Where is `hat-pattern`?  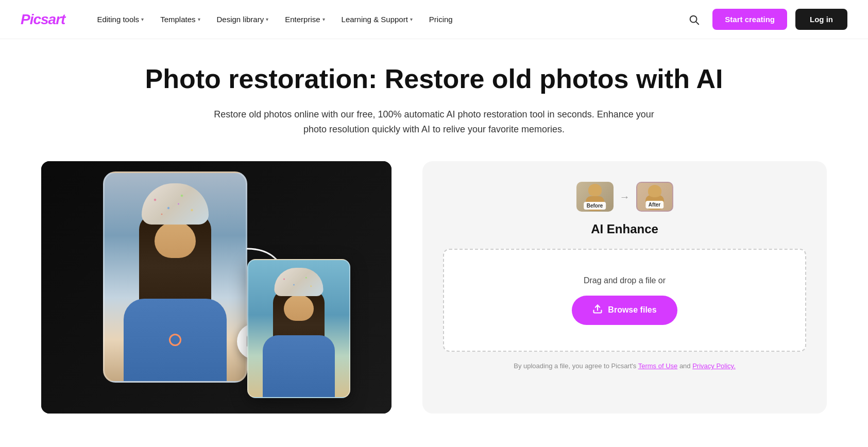
hat-pattern is located at coordinates (175, 204).